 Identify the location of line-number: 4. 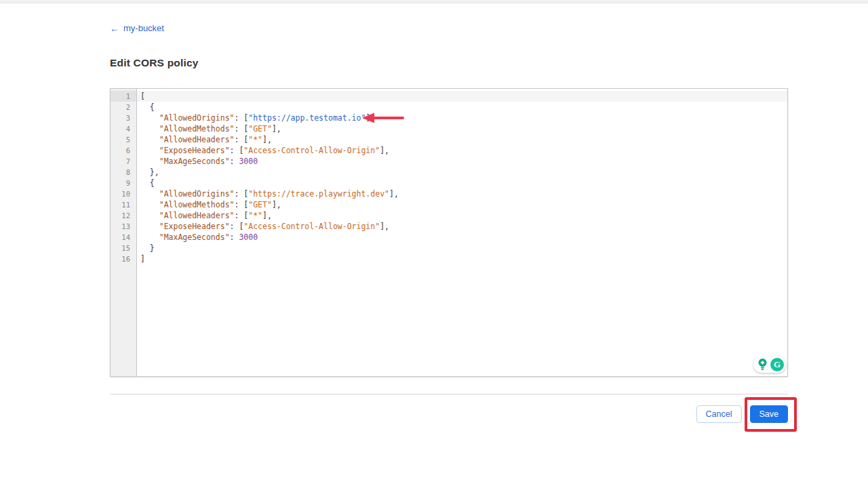
(123, 129).